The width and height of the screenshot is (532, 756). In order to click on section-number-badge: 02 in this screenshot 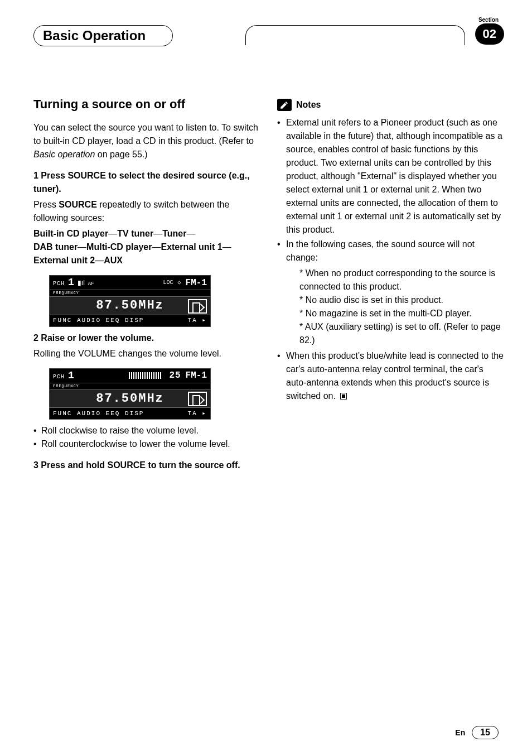, I will do `click(490, 34)`.